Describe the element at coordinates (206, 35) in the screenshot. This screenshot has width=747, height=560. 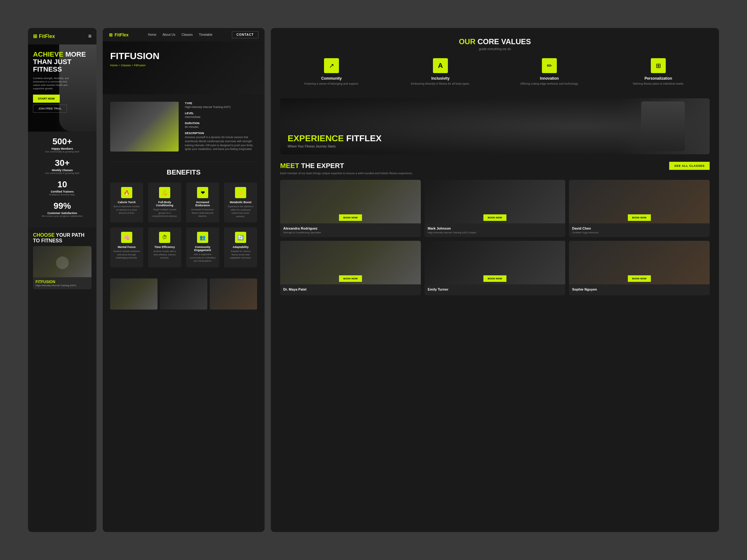
I see `nav-timetable: Timetable` at that location.